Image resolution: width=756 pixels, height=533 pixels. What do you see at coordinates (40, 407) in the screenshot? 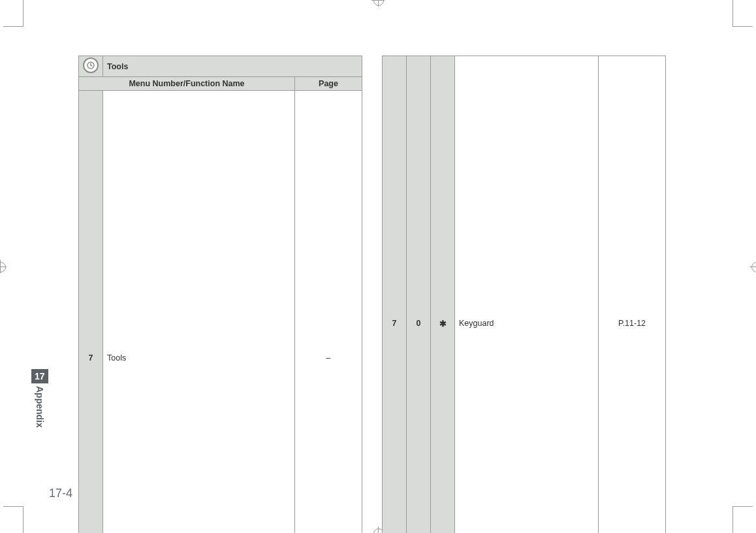
I see `chapter-label: Appendix` at bounding box center [40, 407].